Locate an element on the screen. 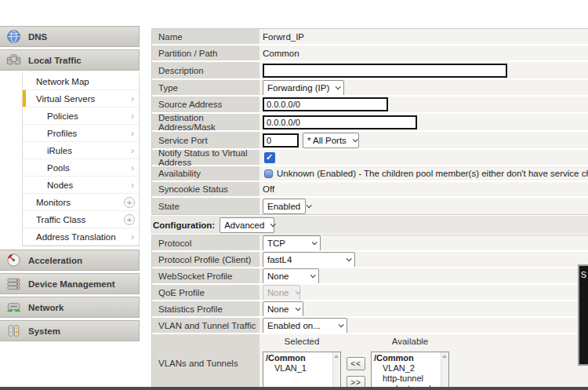  clipped-side-panel-text: S is located at coordinates (583, 275).